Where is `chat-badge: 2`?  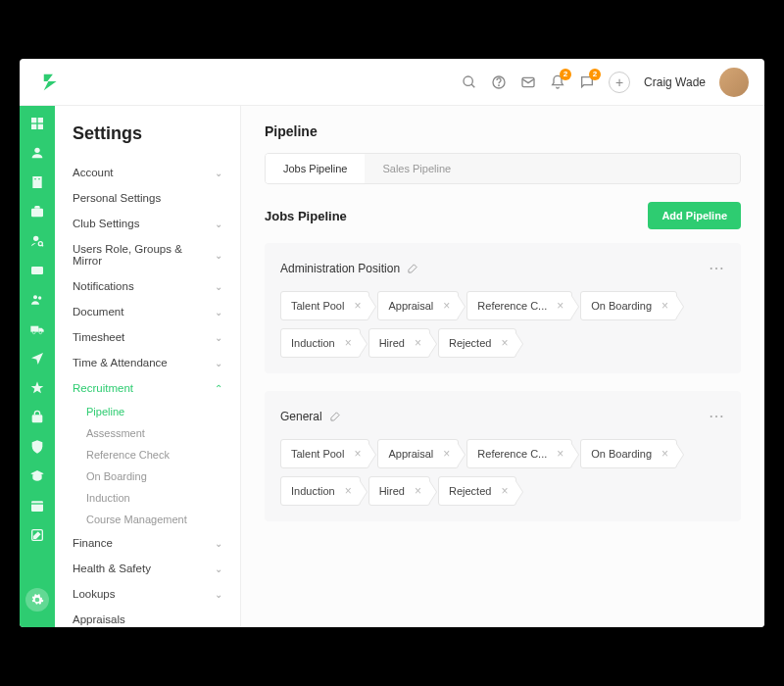
chat-badge: 2 is located at coordinates (595, 74).